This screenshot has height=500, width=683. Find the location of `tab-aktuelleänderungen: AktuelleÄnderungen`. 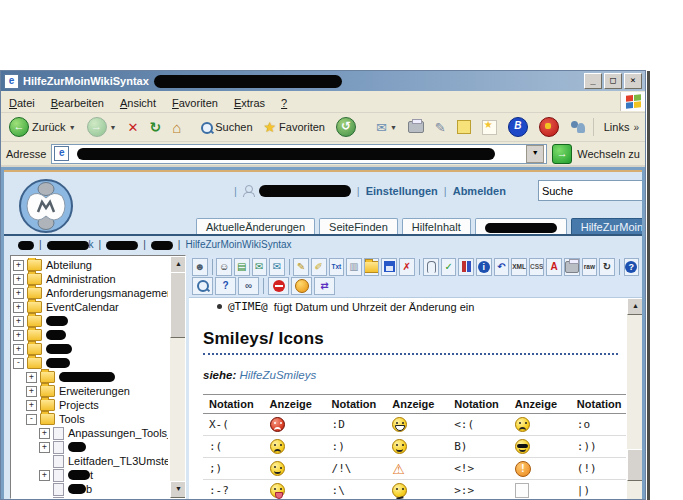

tab-aktuelleänderungen: AktuelleÄnderungen is located at coordinates (256, 226).